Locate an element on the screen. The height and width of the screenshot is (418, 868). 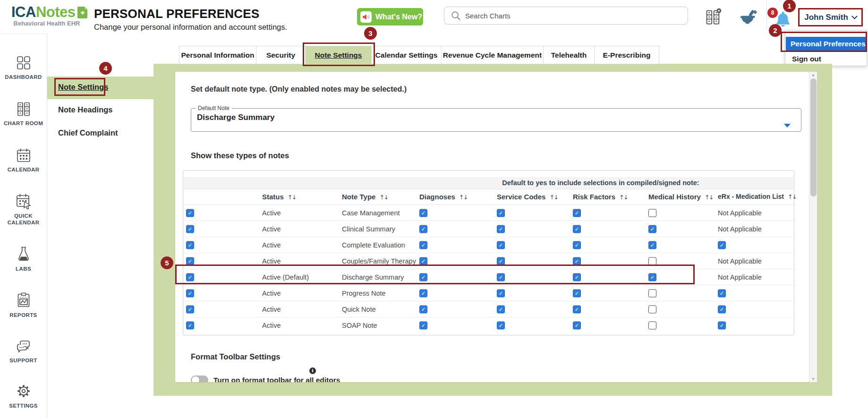
note-type-cell: SOAP Note is located at coordinates (360, 325).